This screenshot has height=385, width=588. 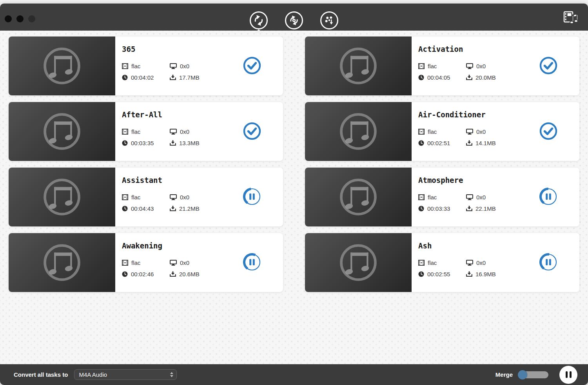 I want to click on fullscreen-button, so click(x=32, y=19).